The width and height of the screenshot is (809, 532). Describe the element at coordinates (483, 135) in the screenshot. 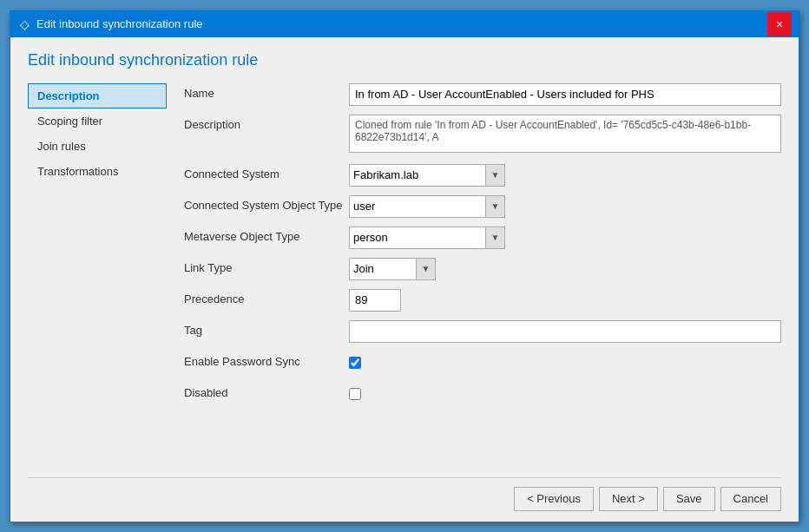

I see `form-row-description: Description` at that location.